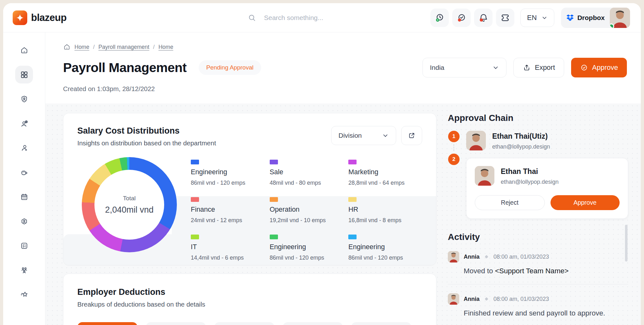  I want to click on deduction-tab: Total, so click(107, 324).